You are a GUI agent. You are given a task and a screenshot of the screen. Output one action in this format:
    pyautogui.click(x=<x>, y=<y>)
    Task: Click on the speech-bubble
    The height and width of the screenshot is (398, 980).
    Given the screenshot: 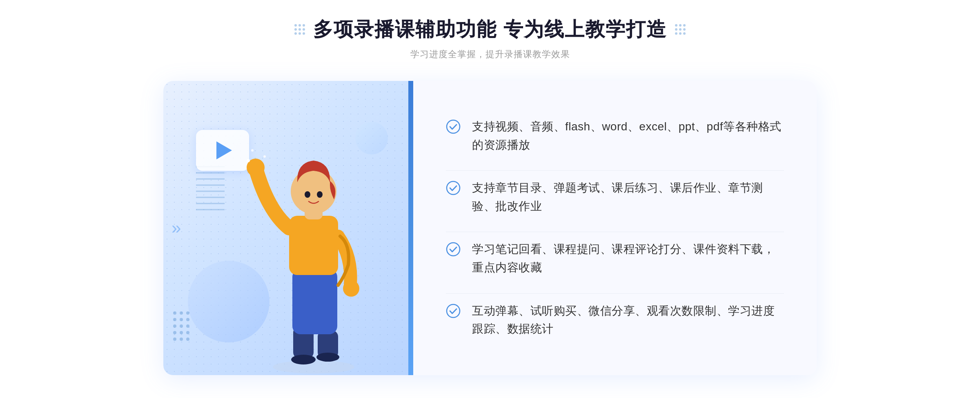 What is the action you would take?
    pyautogui.click(x=223, y=150)
    